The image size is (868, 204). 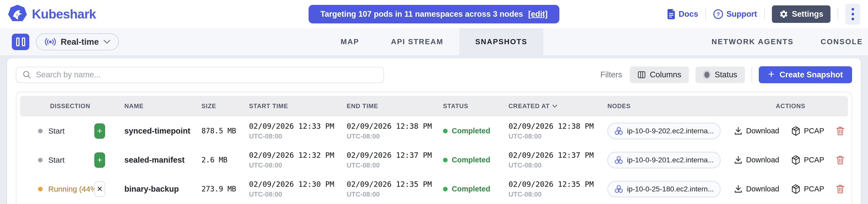 I want to click on created-at-cell: 02/09/2026 12:38 PM UTC-08:00, so click(x=554, y=131).